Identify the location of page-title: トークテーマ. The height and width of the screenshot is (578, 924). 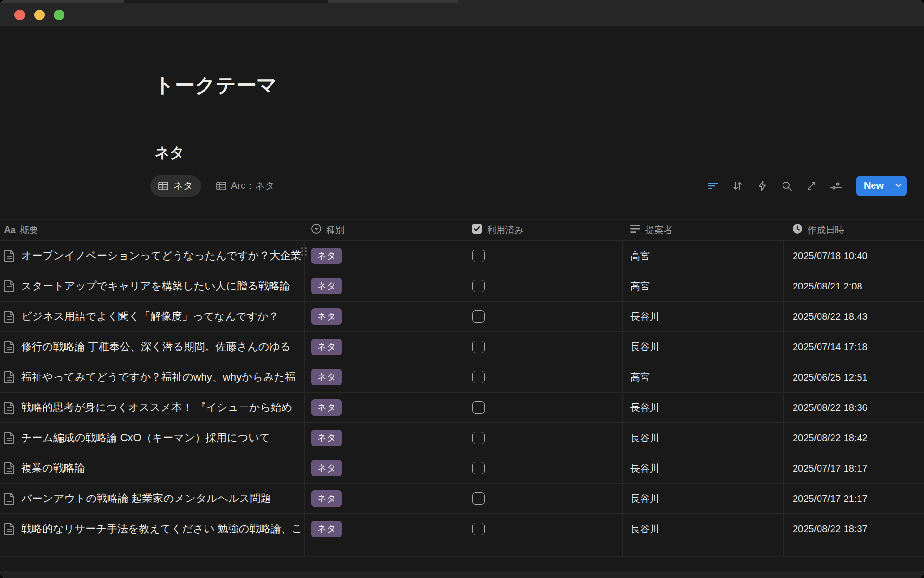
(216, 85).